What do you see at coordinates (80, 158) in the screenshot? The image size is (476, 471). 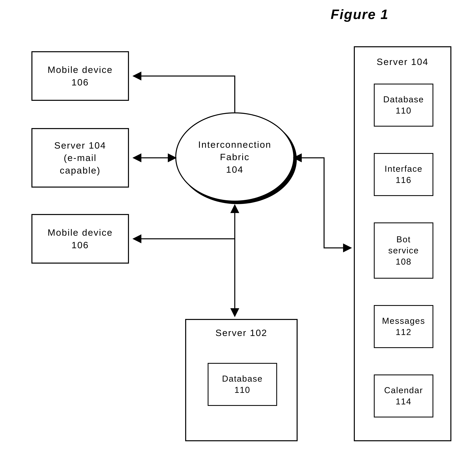 I see `box-server-email: Server 104 (e-mail capable)` at bounding box center [80, 158].